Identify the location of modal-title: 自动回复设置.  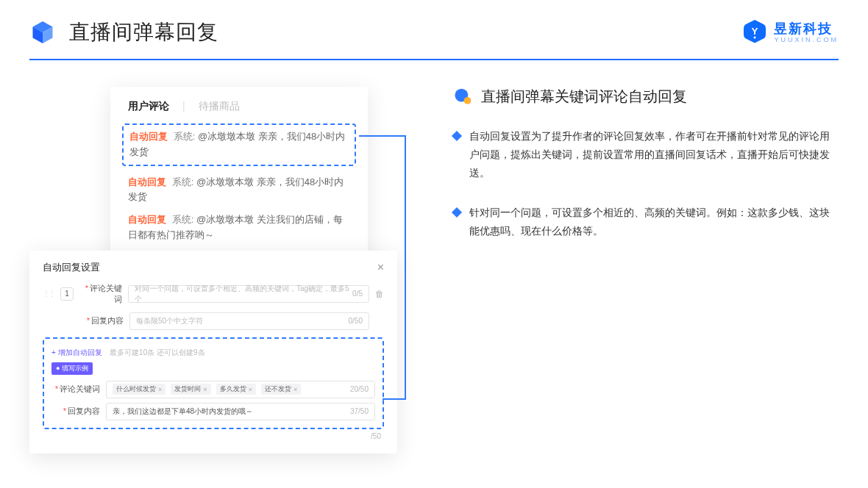
(71, 268).